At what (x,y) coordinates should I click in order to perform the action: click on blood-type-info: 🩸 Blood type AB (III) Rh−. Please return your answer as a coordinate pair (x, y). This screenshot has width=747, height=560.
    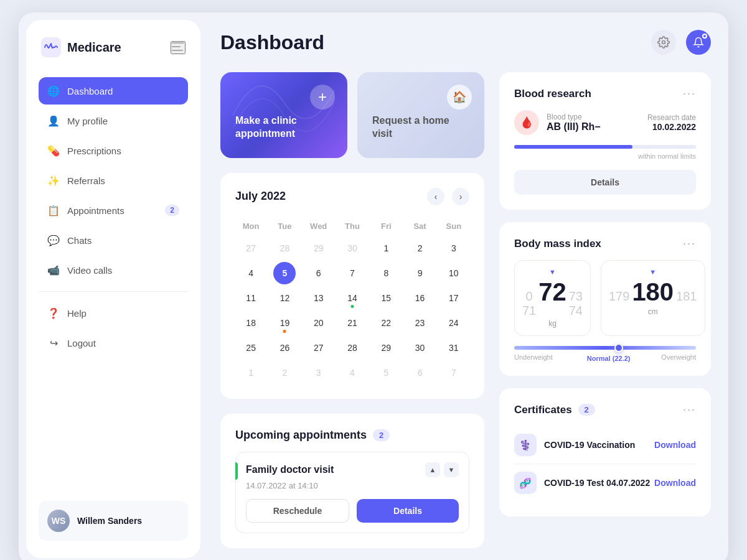
    Looking at the image, I should click on (558, 123).